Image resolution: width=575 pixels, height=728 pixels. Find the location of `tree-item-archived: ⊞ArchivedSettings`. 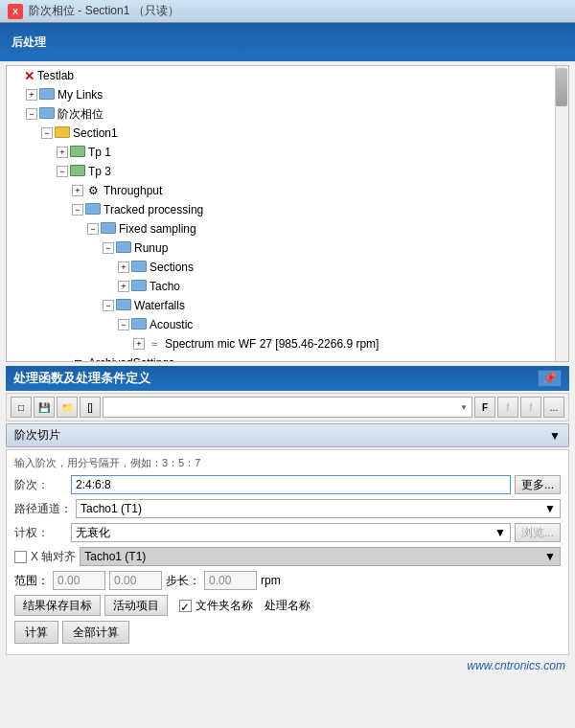

tree-item-archived: ⊞ArchivedSettings is located at coordinates (288, 358).